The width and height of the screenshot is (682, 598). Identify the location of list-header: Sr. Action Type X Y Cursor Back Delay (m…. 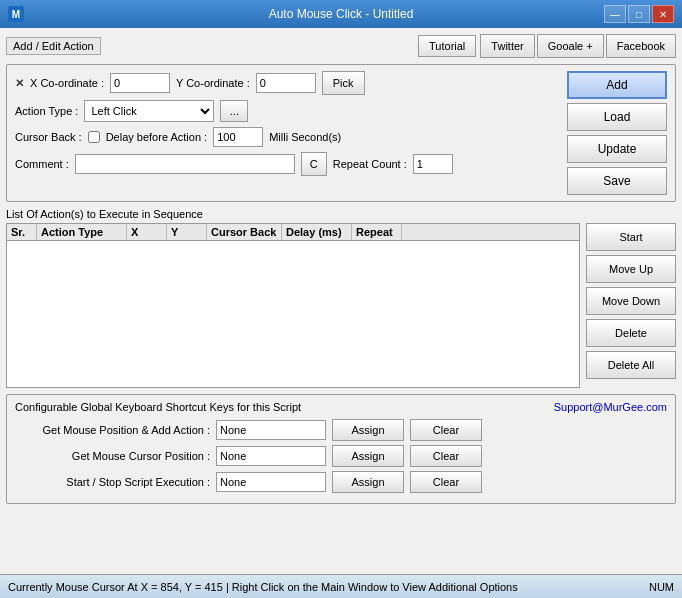
(293, 232).